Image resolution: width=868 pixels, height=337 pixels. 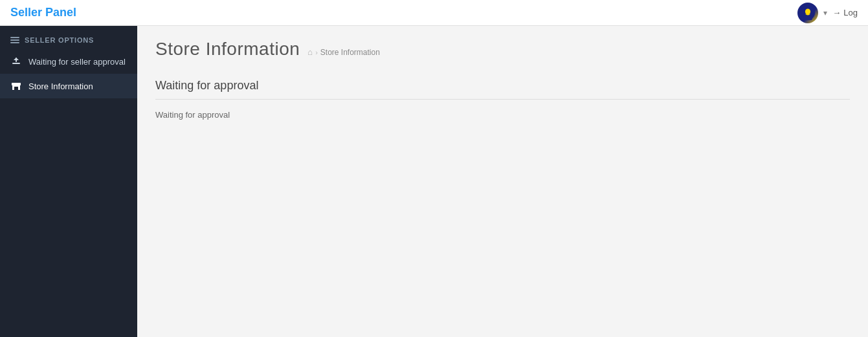 What do you see at coordinates (69, 181) in the screenshot?
I see `sidebar: SELLER OPTIONS Waiting for seller approv…` at bounding box center [69, 181].